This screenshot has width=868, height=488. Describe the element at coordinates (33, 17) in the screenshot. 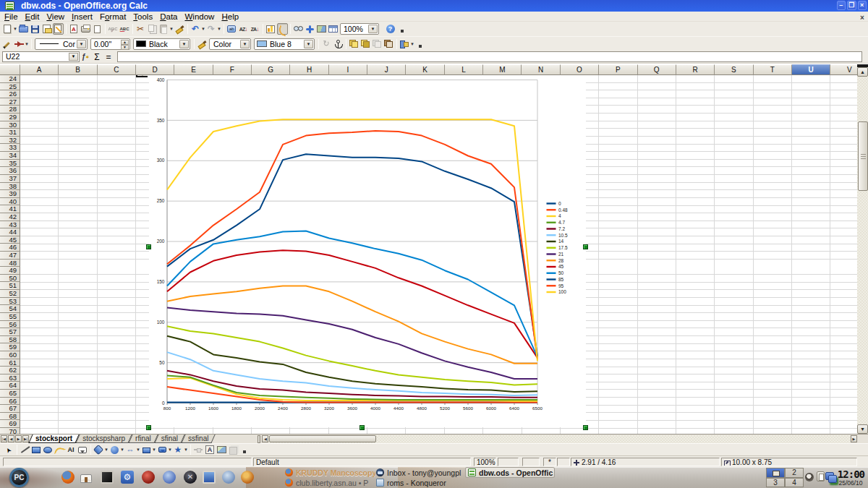

I see `menu-edit: Edit` at that location.